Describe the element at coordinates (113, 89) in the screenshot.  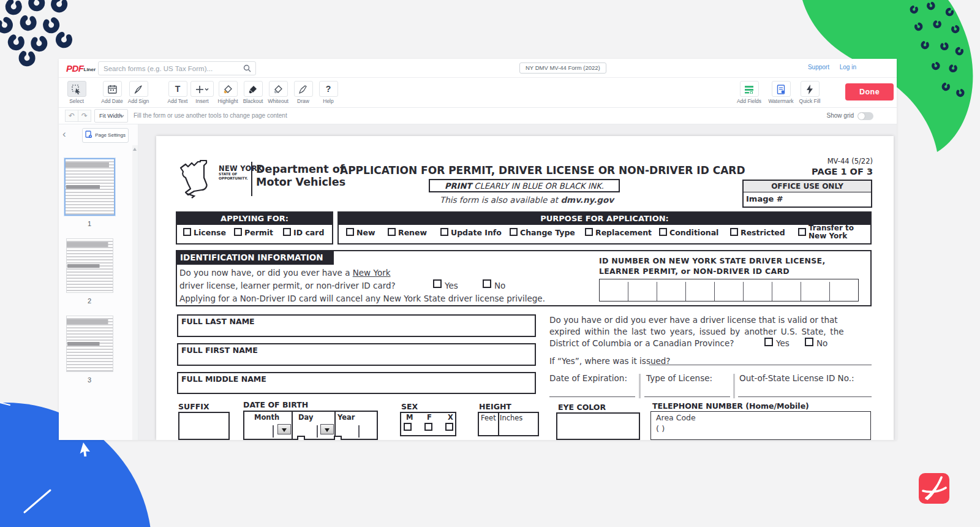
I see `calendar-icon` at that location.